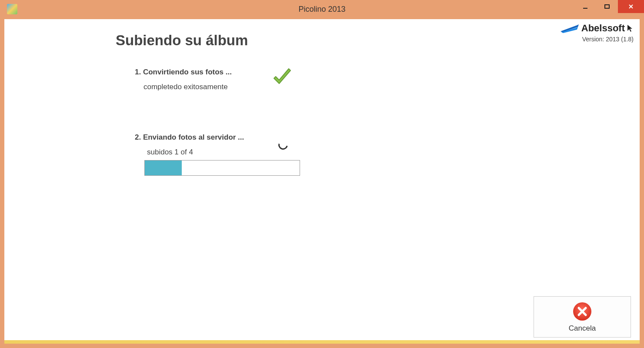  What do you see at coordinates (188, 87) in the screenshot?
I see `step-1-status: completedo exitosamente` at bounding box center [188, 87].